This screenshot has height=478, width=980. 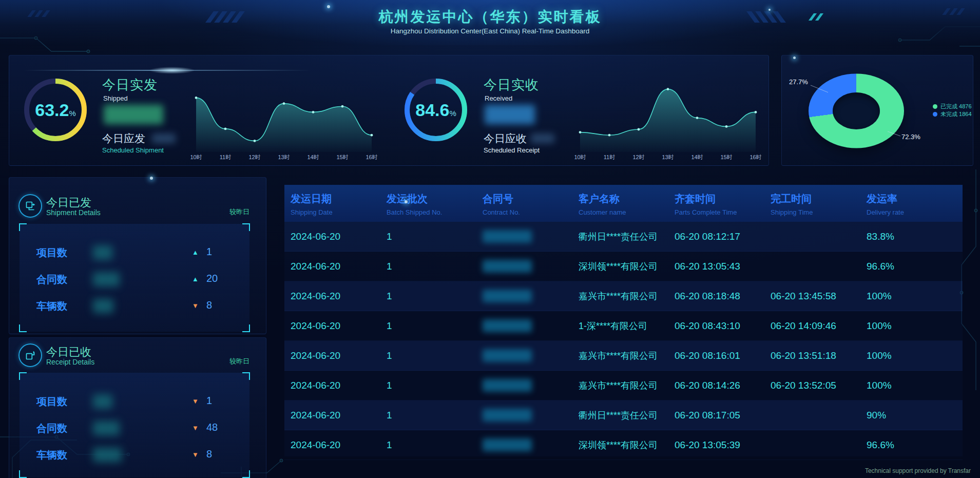 What do you see at coordinates (935, 114) in the screenshot?
I see `legend-color-dot` at bounding box center [935, 114].